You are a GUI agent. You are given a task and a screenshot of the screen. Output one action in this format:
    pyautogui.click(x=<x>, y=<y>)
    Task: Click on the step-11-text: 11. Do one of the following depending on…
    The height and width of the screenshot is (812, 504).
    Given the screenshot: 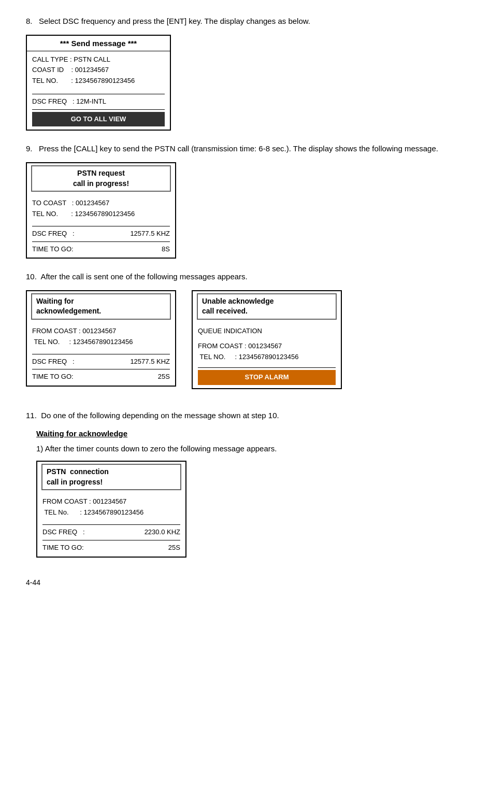 What is the action you would take?
    pyautogui.click(x=252, y=416)
    